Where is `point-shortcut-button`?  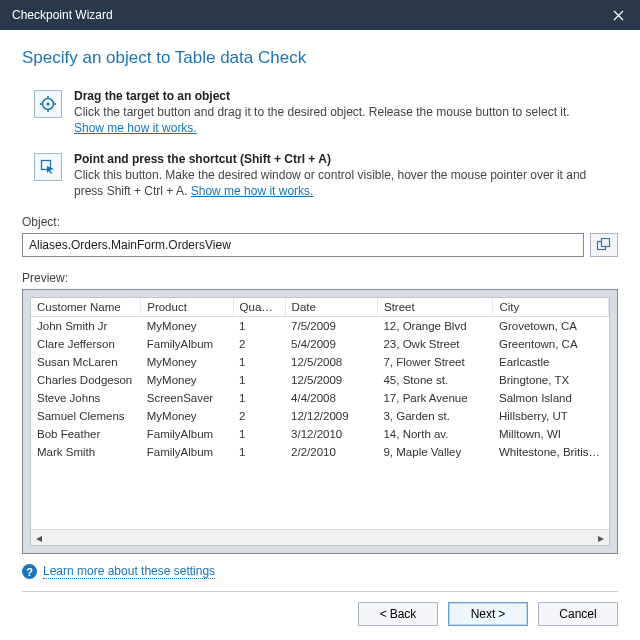
point-shortcut-button is located at coordinates (48, 167).